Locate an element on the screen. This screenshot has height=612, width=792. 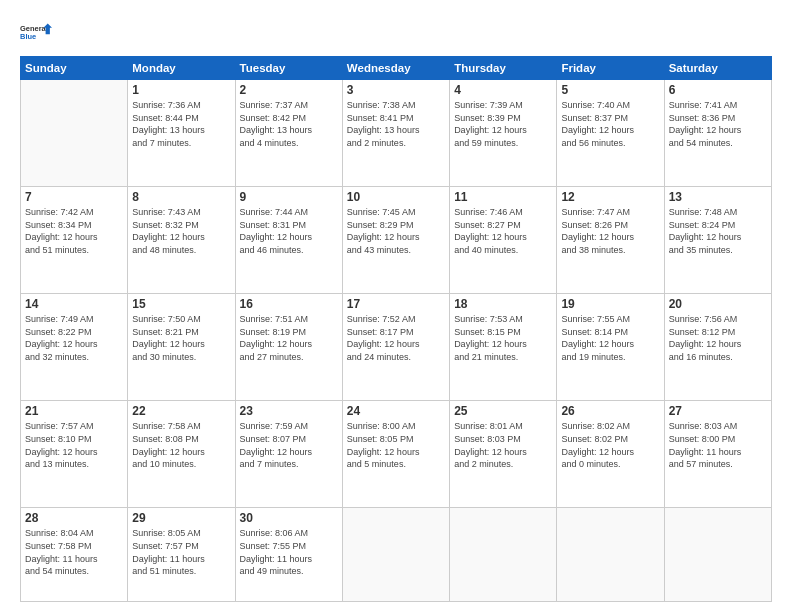
col-header-wednesday: Wednesday is located at coordinates (396, 68).